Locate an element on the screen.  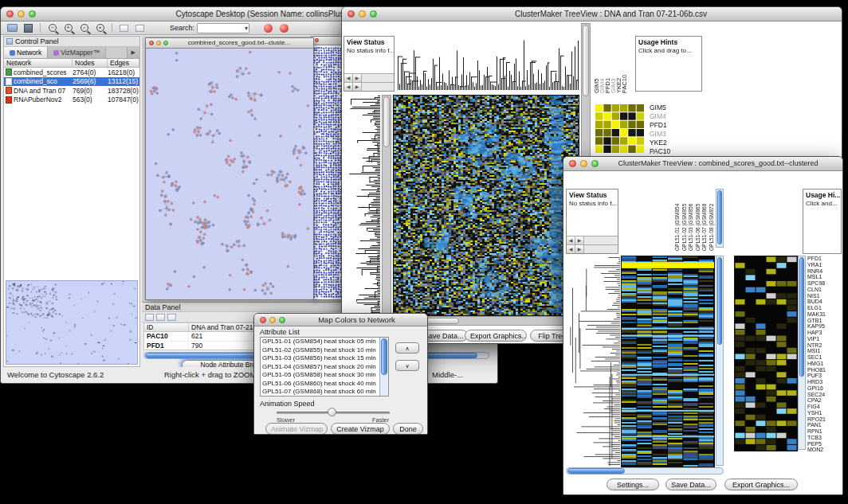
gene-label: TCB3 is located at coordinates (825, 438).